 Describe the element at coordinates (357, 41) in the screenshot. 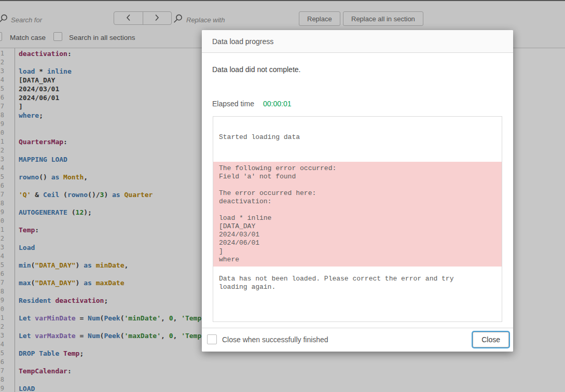

I see `dialog-header: Data load progress` at that location.